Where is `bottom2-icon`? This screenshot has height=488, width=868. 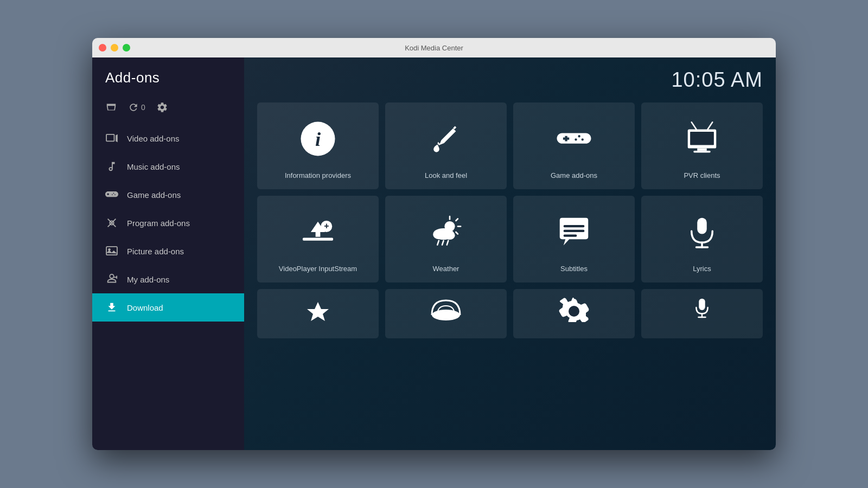
bottom2-icon is located at coordinates (446, 310).